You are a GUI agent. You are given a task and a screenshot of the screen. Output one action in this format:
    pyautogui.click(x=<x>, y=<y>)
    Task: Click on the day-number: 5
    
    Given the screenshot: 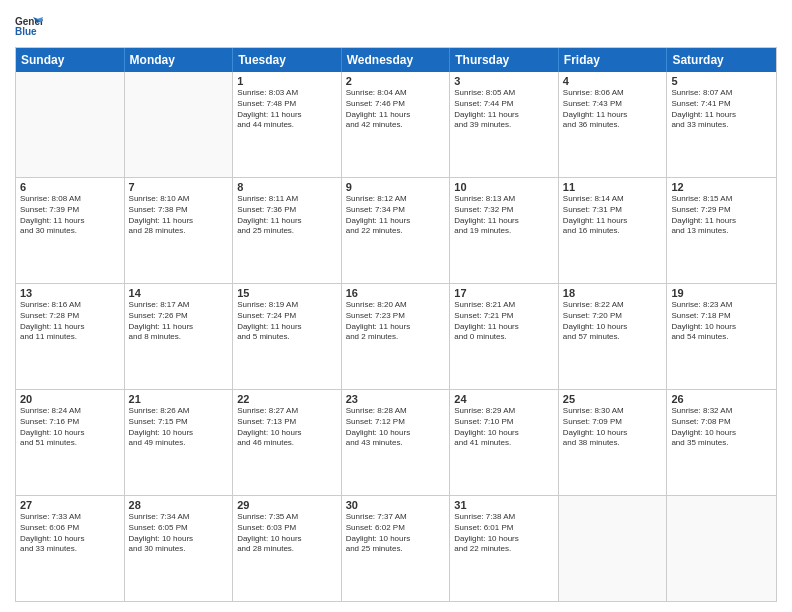 What is the action you would take?
    pyautogui.click(x=722, y=81)
    